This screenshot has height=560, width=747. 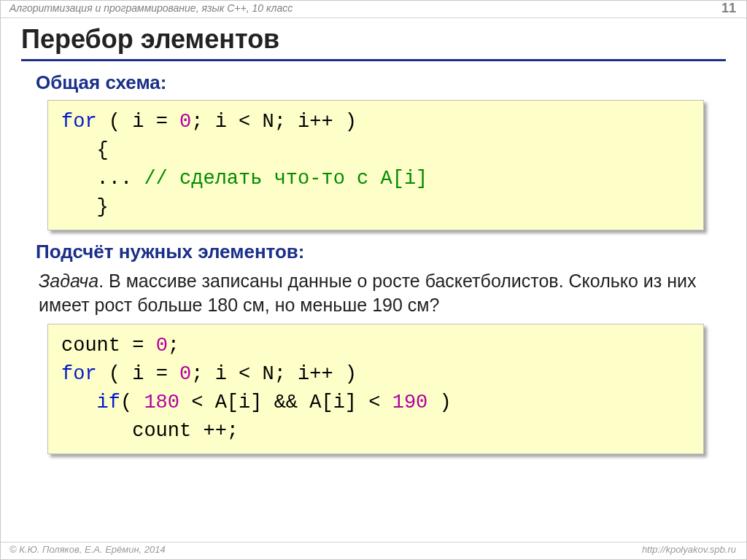 I want to click on c2-for-b: =, so click(x=162, y=374).